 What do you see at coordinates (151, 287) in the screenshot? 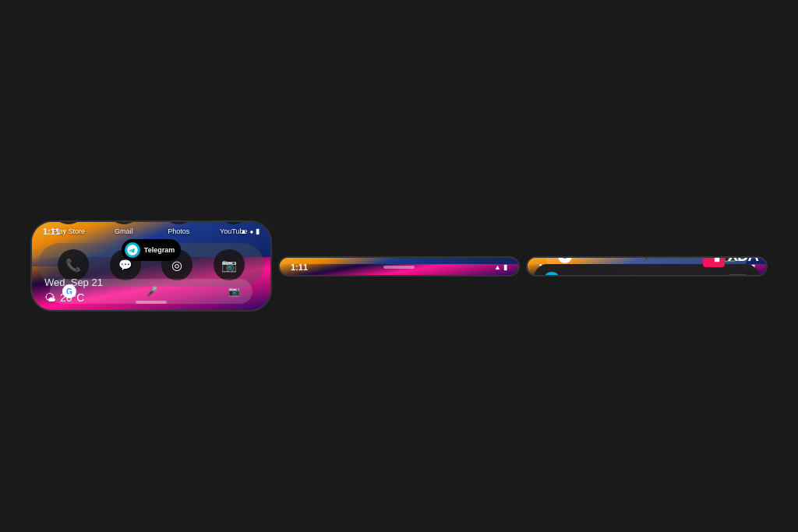
I see `date-widget-1: Wed, Sep 21 🌤 26°C` at bounding box center [151, 287].